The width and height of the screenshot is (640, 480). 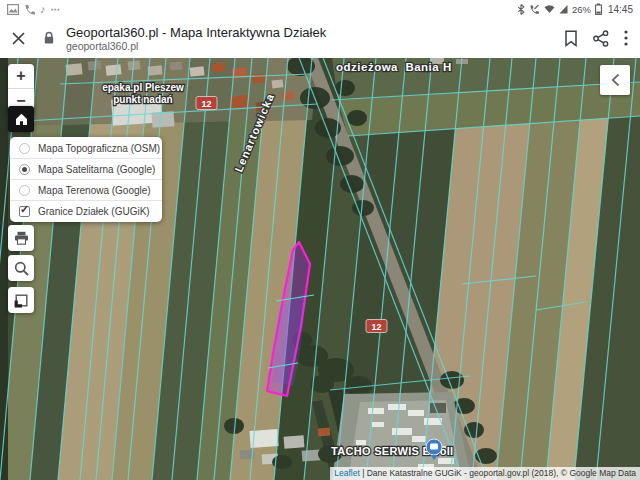 What do you see at coordinates (22, 238) in the screenshot?
I see `printer-icon` at bounding box center [22, 238].